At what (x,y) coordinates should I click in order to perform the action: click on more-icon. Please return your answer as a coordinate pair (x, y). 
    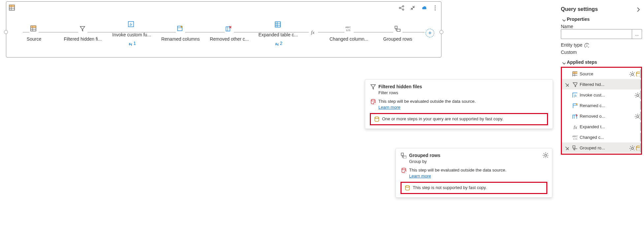
    Looking at the image, I should click on (435, 8).